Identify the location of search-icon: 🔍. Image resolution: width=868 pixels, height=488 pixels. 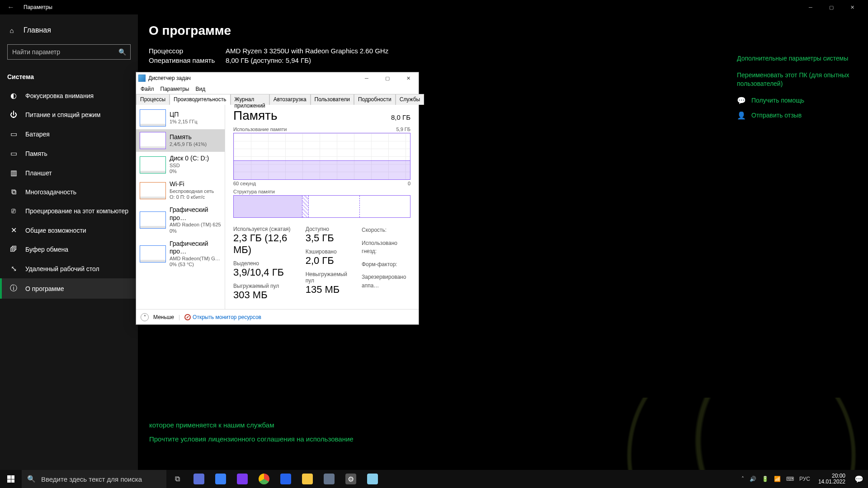
(32, 479).